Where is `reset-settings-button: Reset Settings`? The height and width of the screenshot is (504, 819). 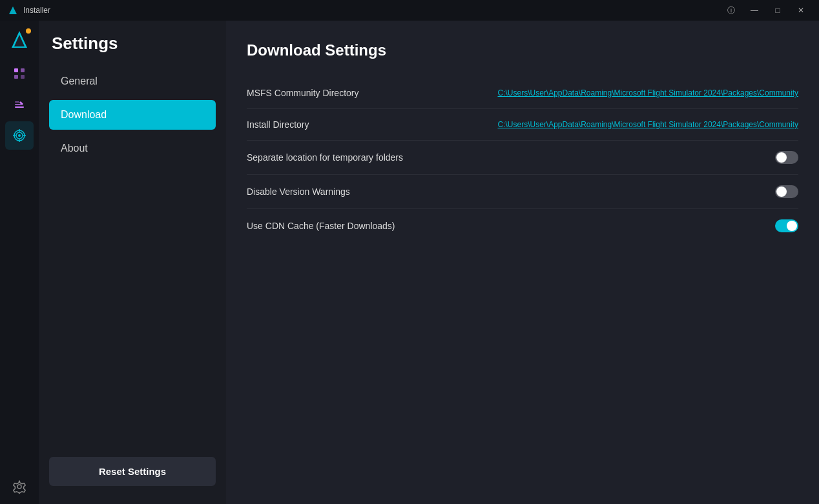
reset-settings-button: Reset Settings is located at coordinates (132, 471).